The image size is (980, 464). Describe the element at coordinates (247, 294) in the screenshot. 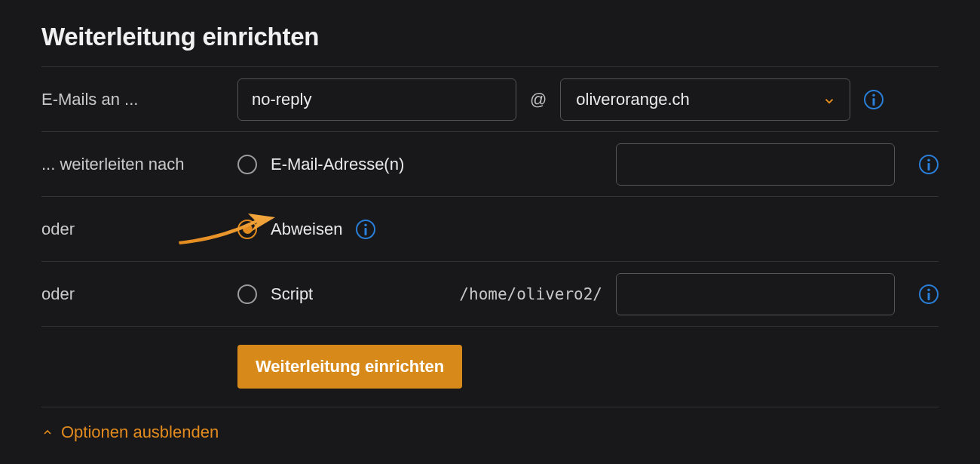

I see `radio-script` at that location.